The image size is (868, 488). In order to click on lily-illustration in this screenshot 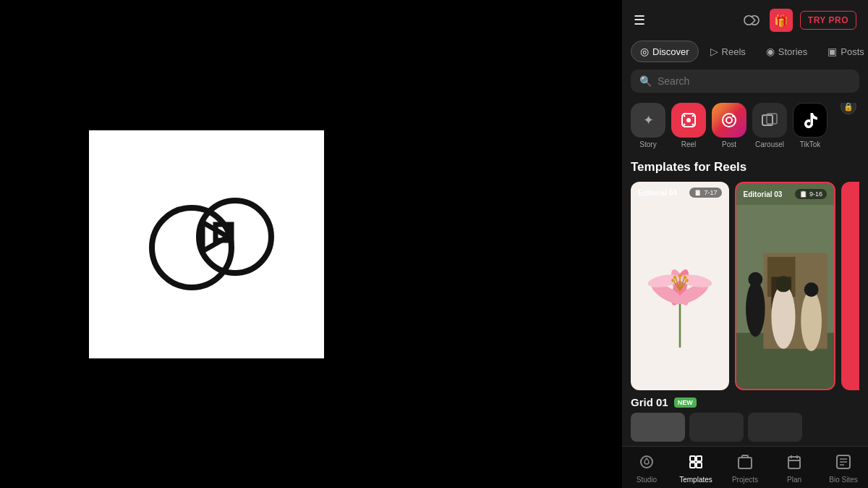, I will do `click(680, 297)`.